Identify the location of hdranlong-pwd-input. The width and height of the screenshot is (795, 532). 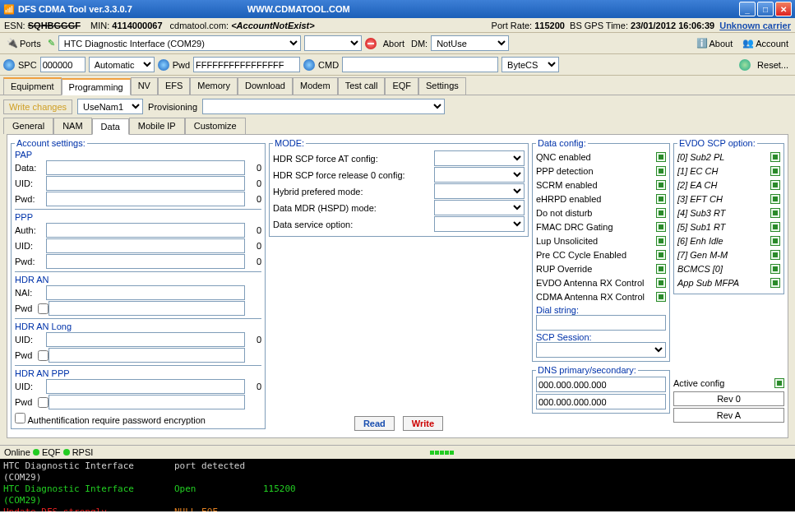
(146, 355).